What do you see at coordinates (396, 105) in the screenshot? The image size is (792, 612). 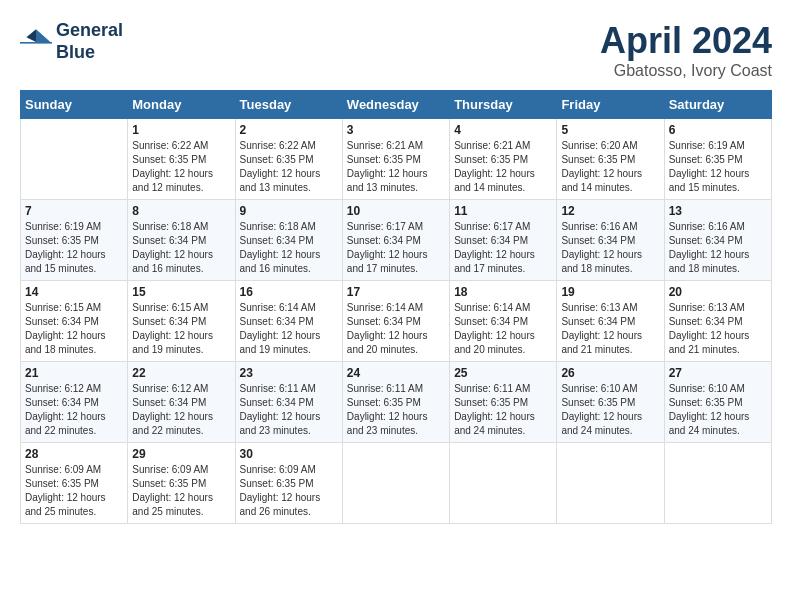 I see `header-row: SundayMondayTuesdayWednesdayThursdayFrid…` at bounding box center [396, 105].